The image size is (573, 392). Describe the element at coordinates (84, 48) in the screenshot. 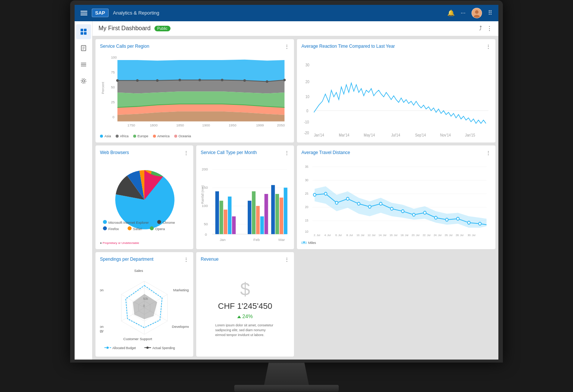

I see `sidebar-item-doc` at that location.